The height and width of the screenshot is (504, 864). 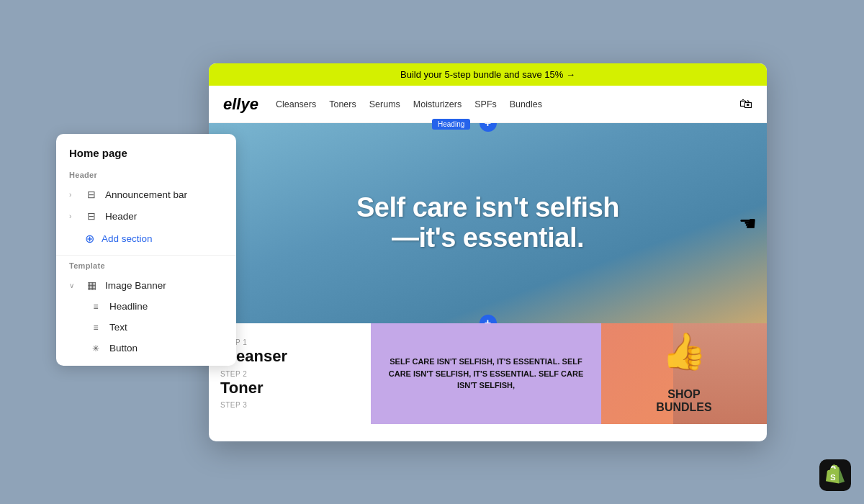 What do you see at coordinates (488, 223) in the screenshot?
I see `hero-text: Self care isn't selfish —it's essential.` at bounding box center [488, 223].